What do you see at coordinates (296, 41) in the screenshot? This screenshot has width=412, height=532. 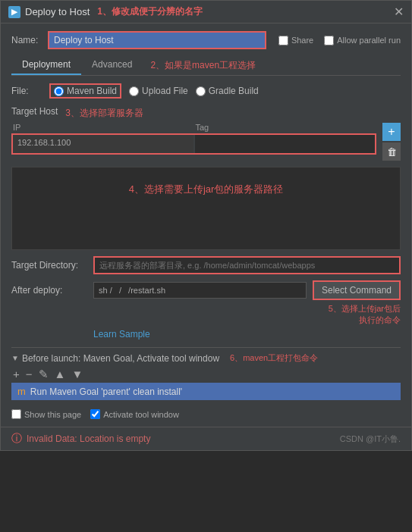 I see `share-checkbox-label: Share` at bounding box center [296, 41].